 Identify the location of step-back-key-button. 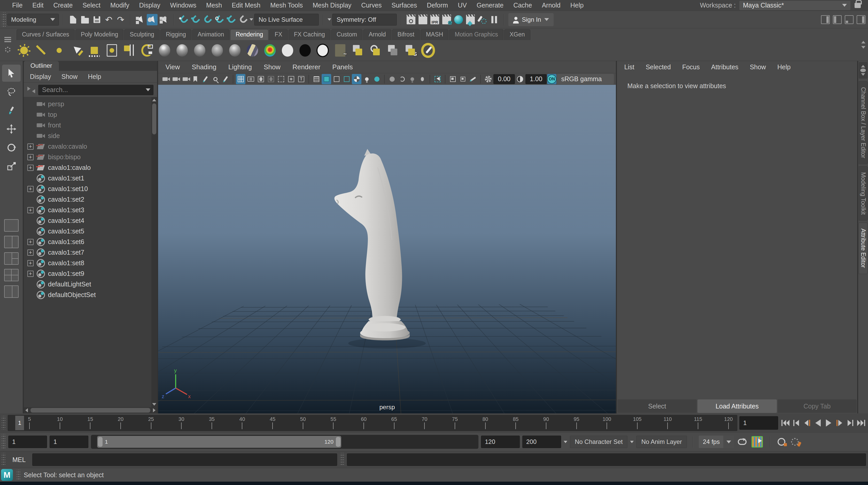
(796, 423).